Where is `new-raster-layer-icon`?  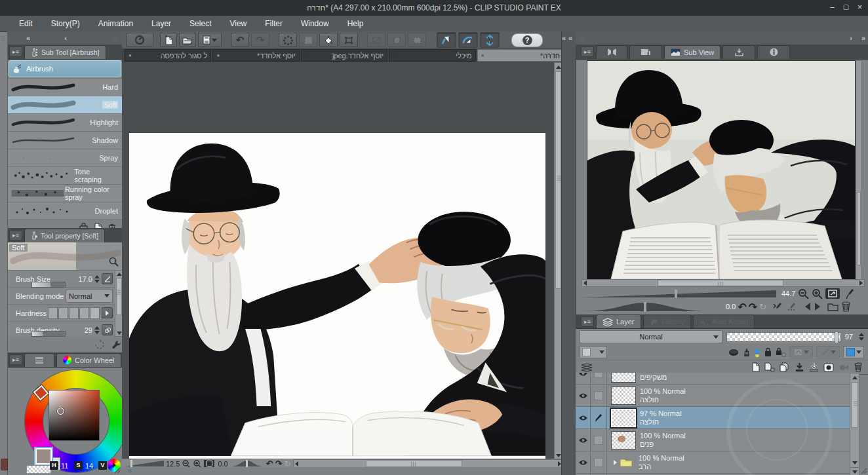
new-raster-layer-icon is located at coordinates (755, 367).